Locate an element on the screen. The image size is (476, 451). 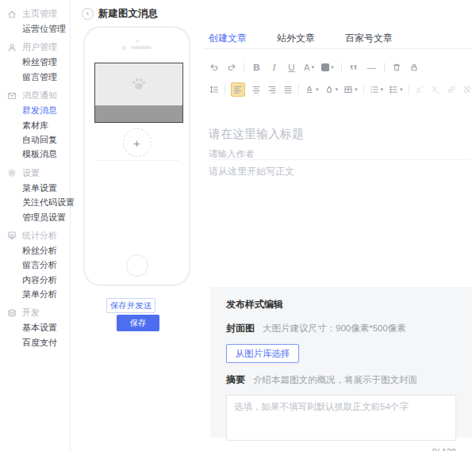
page-header: ‹ 新建图文消息 is located at coordinates (120, 14).